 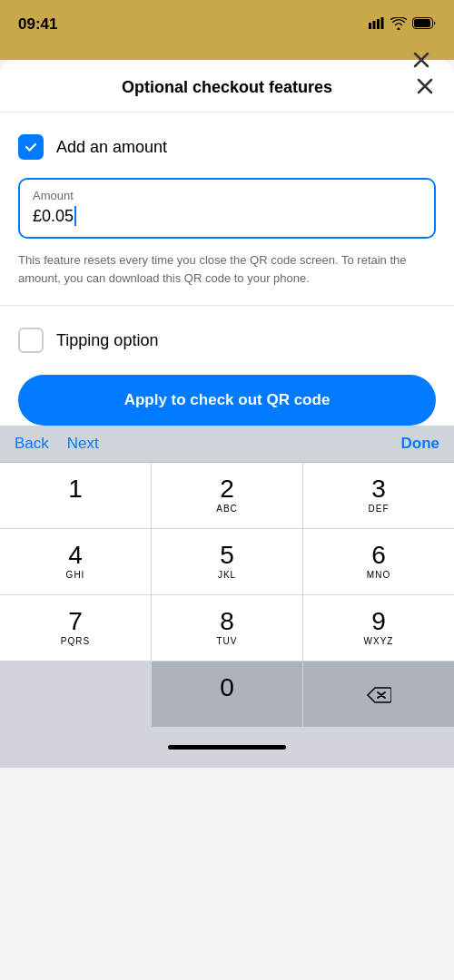 What do you see at coordinates (227, 628) in the screenshot?
I see `numpad-key-8: 8 TUV` at bounding box center [227, 628].